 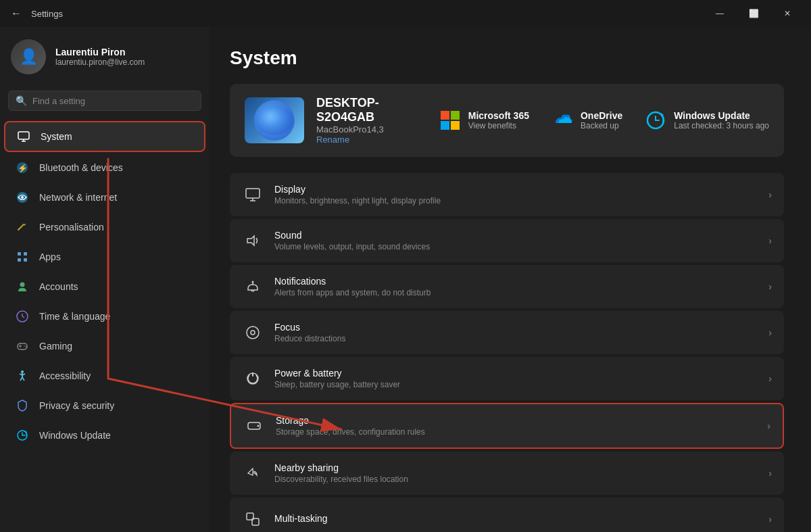 I want to click on nearby-chevron: ›, so click(x=770, y=473).